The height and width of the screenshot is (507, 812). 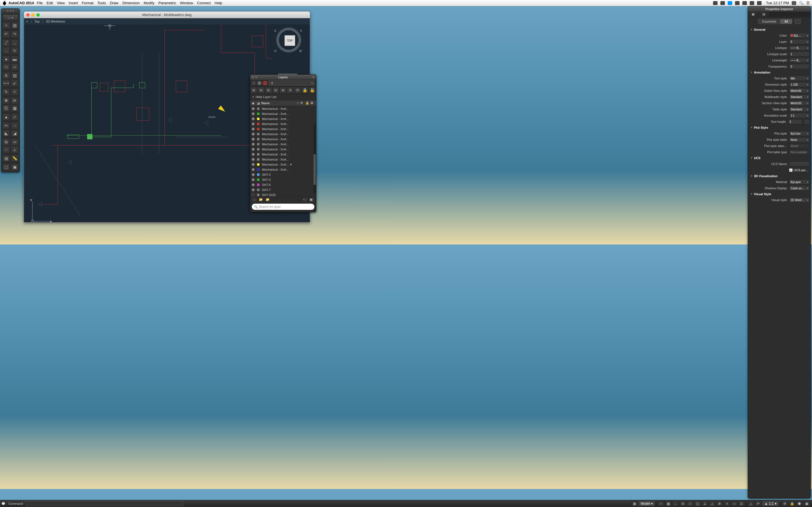 What do you see at coordinates (6, 167) in the screenshot?
I see `tool-block: ▢` at bounding box center [6, 167].